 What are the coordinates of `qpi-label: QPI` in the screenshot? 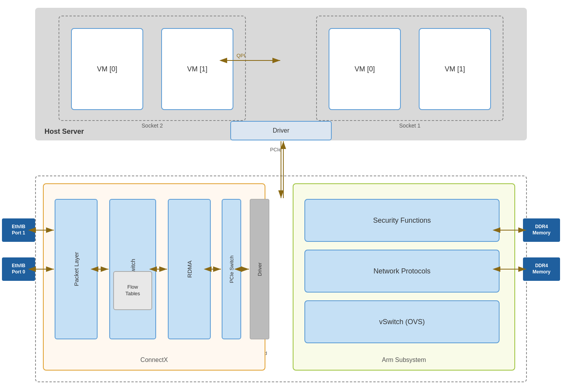 It's located at (241, 55).